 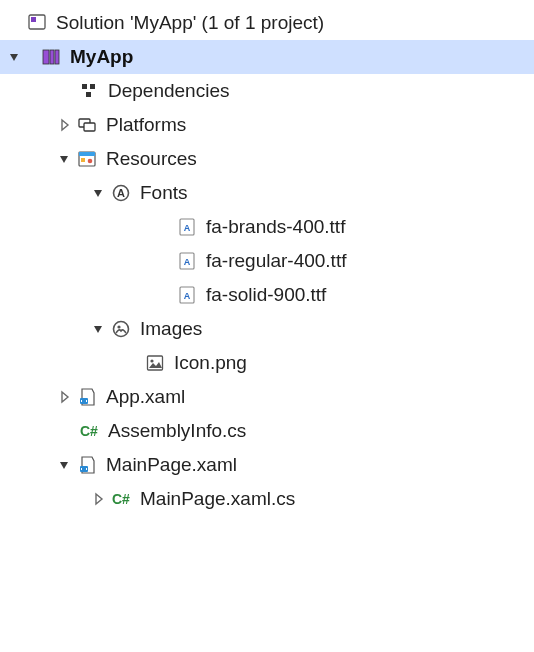 I want to click on font-file-node: fa-brands-400.ttf, so click(x=267, y=227).